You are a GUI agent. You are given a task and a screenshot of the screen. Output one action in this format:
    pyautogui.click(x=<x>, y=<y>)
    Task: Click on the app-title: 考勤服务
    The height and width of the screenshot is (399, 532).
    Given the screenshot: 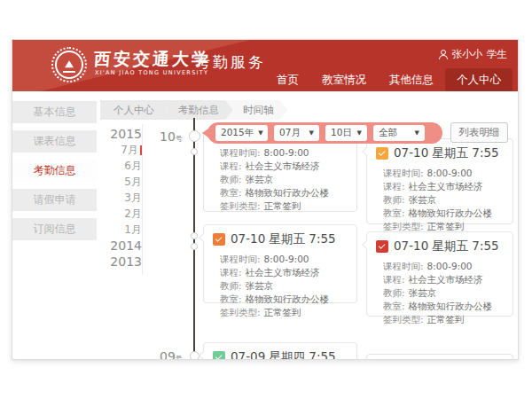 What is the action you would take?
    pyautogui.click(x=231, y=62)
    